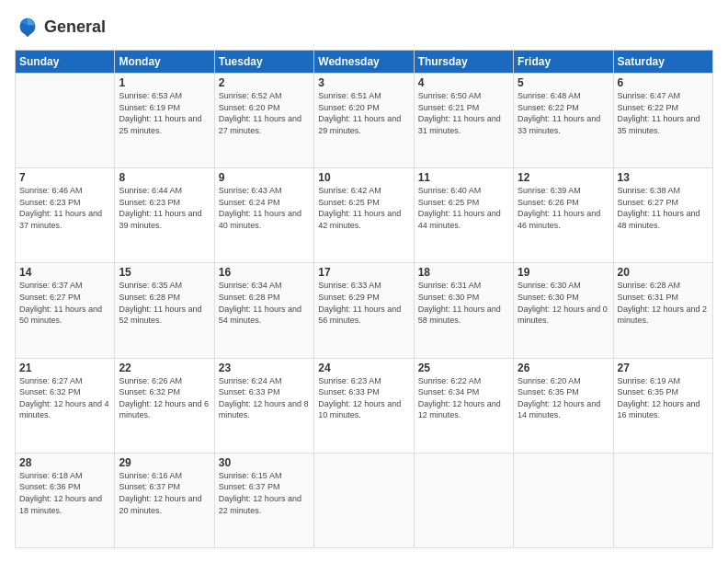 The width and height of the screenshot is (728, 563). What do you see at coordinates (364, 121) in the screenshot?
I see `calendar-cell: 3Sunrise: 6:51 AM Sunset: 6:20 PM Daylig…` at bounding box center [364, 121].